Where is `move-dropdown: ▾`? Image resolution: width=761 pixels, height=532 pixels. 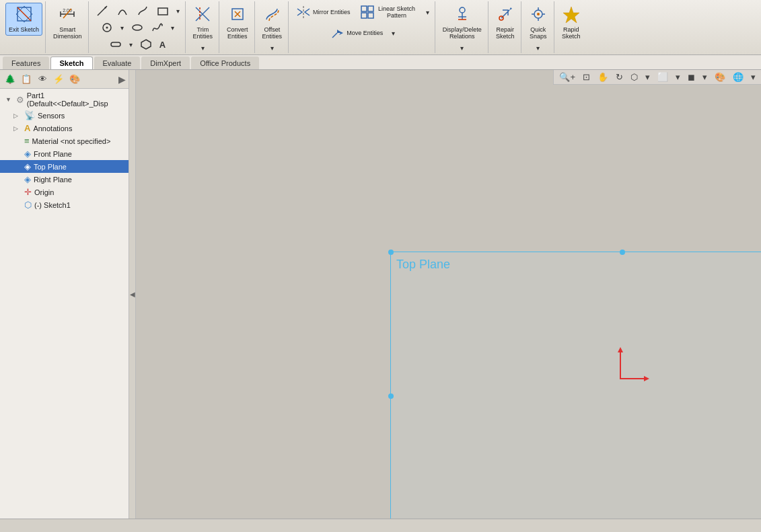 move-dropdown: ▾ is located at coordinates (393, 34).